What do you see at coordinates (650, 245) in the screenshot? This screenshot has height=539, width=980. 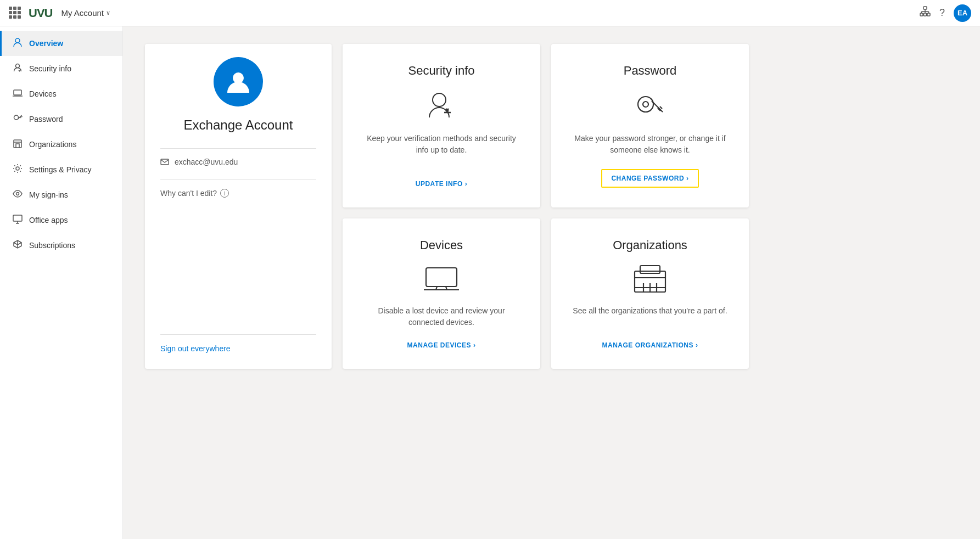 I see `organizations-title: Organizations` at bounding box center [650, 245].